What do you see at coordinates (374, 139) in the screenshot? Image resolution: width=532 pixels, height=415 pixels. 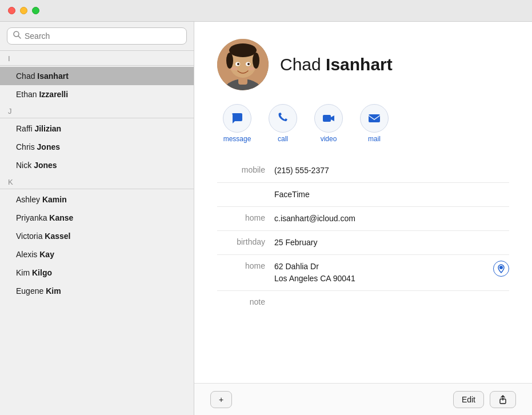 I see `mail-label: mail` at bounding box center [374, 139].